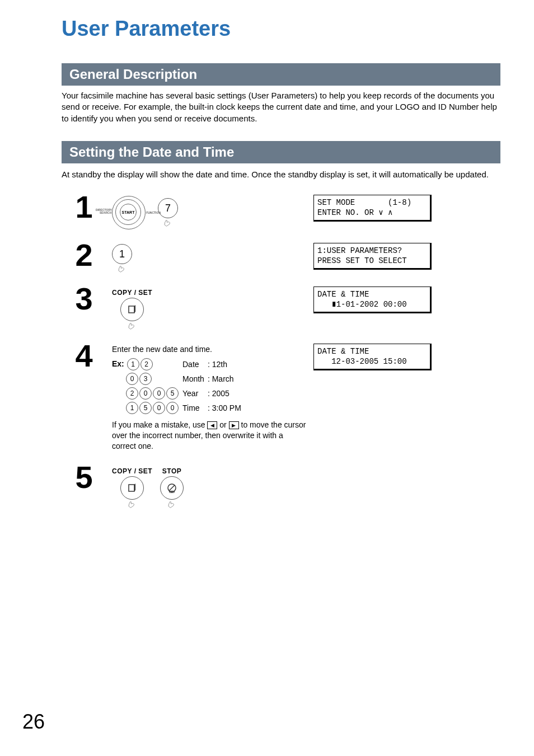 The height and width of the screenshot is (756, 534). What do you see at coordinates (281, 307) in the screenshot?
I see `step-3: 3 COPY / SET DATE & TIME ∎1-01-2002 00:0…` at bounding box center [281, 307].